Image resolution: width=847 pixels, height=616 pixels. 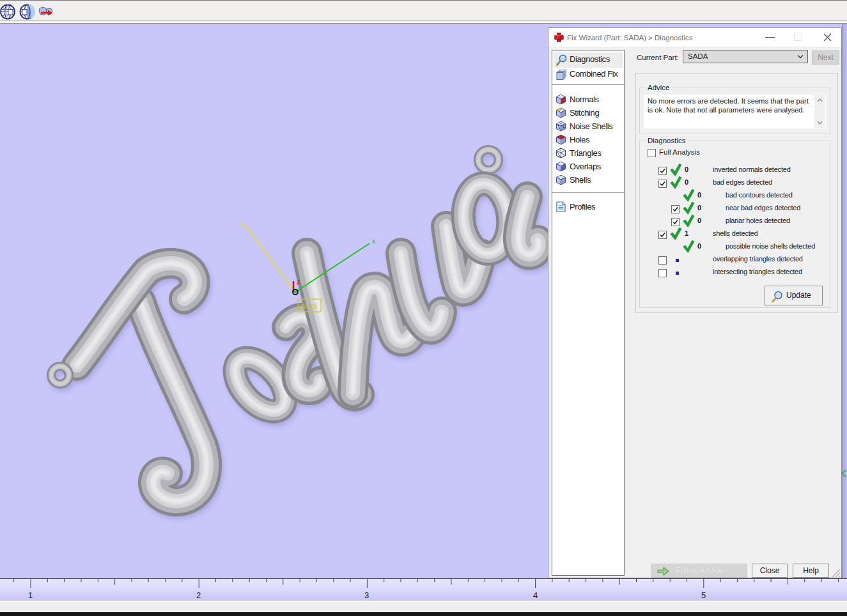 I want to click on svg-text: z, so click(x=299, y=282).